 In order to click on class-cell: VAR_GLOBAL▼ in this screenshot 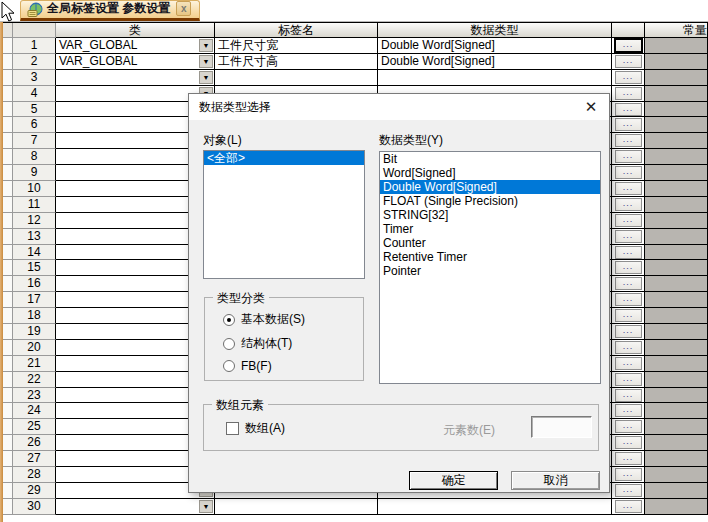, I will do `click(136, 62)`.